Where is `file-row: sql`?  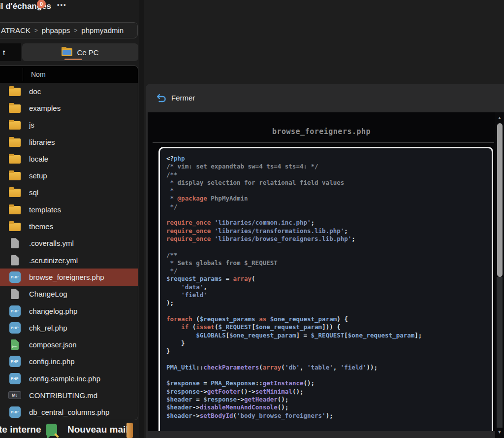 file-row: sql is located at coordinates (69, 193).